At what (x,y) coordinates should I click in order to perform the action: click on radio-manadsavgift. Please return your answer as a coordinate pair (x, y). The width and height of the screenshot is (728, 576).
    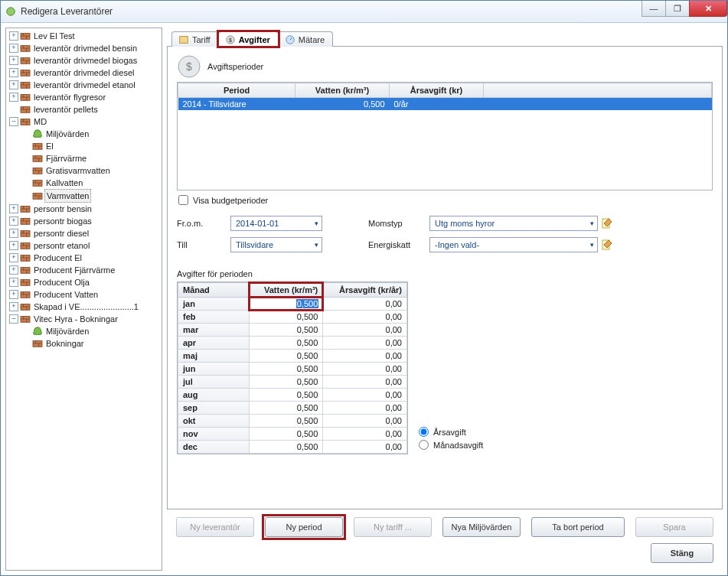
    Looking at the image, I should click on (424, 445).